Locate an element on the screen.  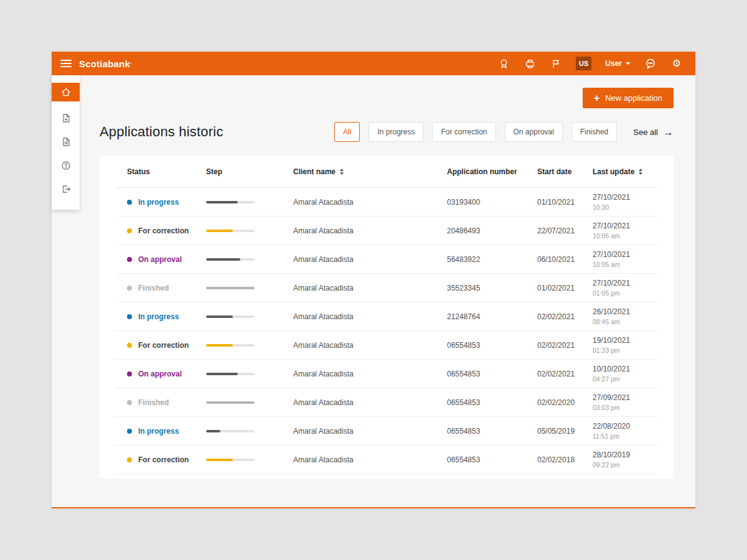
last-update-time: 08:45 am is located at coordinates (625, 322).